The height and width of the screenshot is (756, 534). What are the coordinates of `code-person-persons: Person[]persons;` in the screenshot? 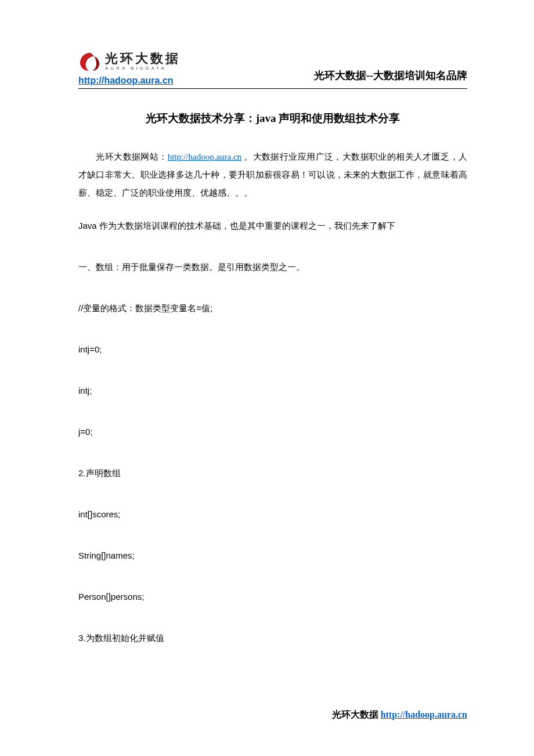 It's located at (273, 597).